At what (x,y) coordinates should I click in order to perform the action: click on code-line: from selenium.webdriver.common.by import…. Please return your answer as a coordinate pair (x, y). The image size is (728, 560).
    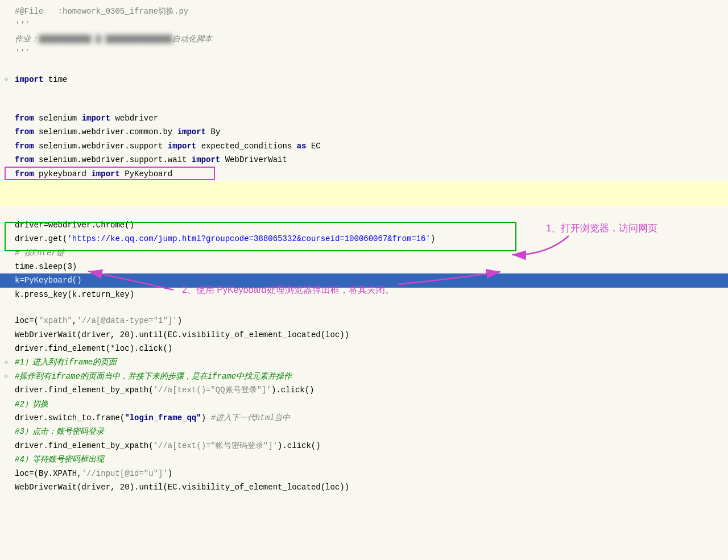
    Looking at the image, I should click on (364, 132).